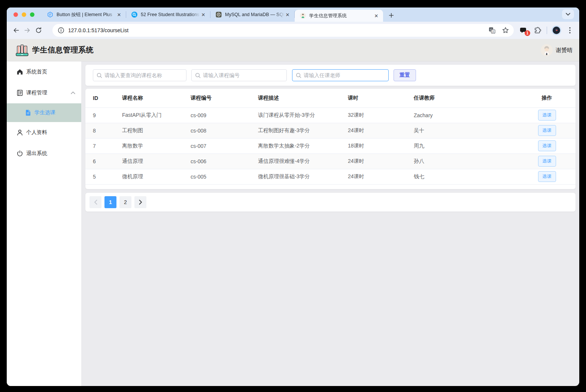 The height and width of the screenshot is (392, 586). Describe the element at coordinates (556, 30) in the screenshot. I see `profile-avatar` at that location.